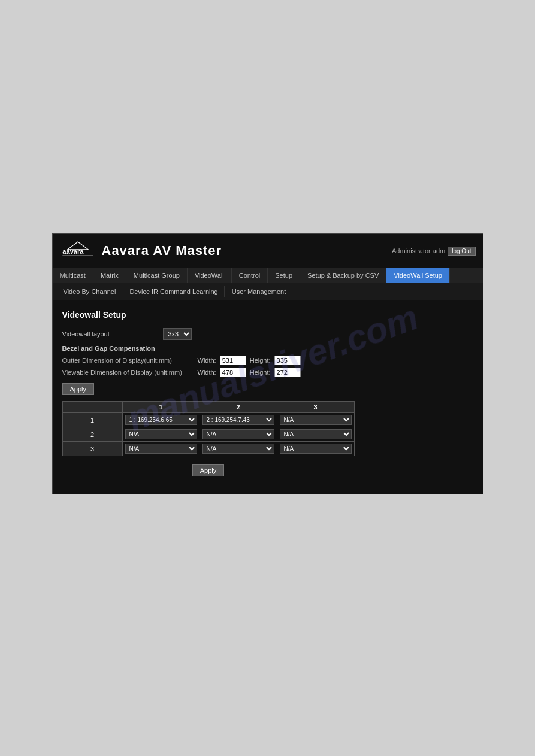 The image size is (535, 756). Describe the element at coordinates (288, 360) in the screenshot. I see `outter-height-input` at that location.